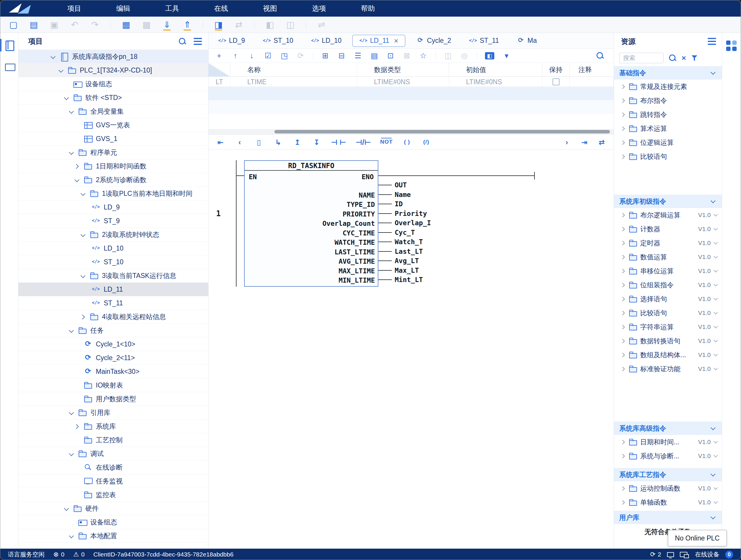 The width and height of the screenshot is (741, 560). Describe the element at coordinates (113, 166) in the screenshot. I see `tree-item: 1日期和时间函数` at that location.